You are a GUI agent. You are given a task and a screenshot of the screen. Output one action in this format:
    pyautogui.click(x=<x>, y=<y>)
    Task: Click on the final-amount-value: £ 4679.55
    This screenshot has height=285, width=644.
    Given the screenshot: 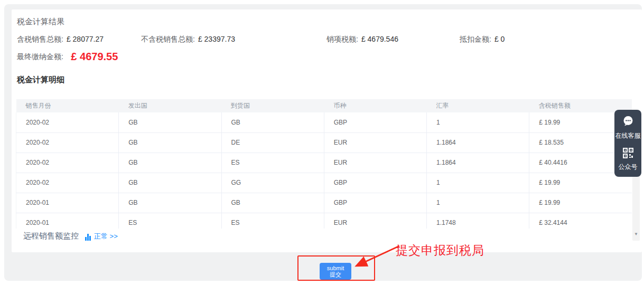 What is the action you would take?
    pyautogui.click(x=94, y=56)
    